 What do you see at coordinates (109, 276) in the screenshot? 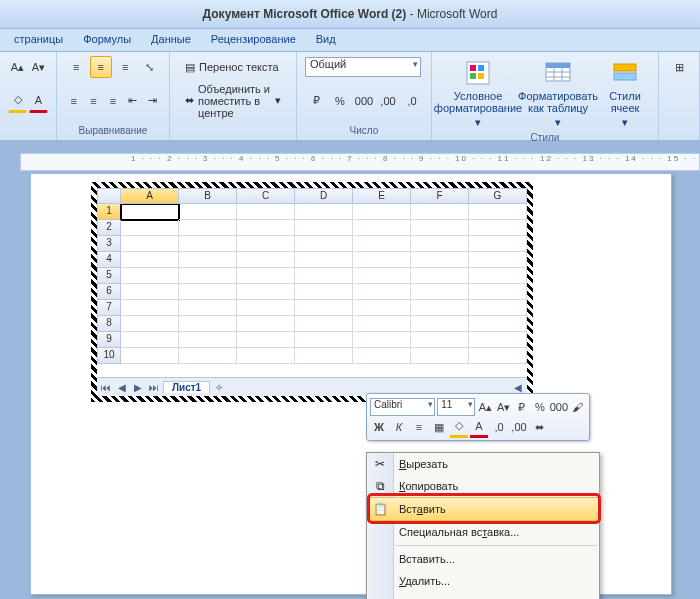
I see `row-header: 5` at bounding box center [109, 276].